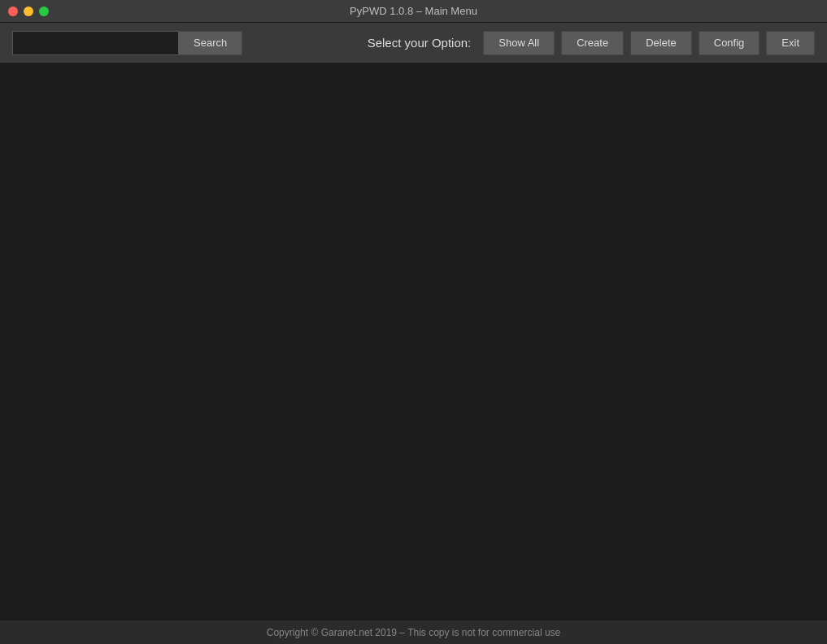  I want to click on footer: Copyright © Garanet.net 2019 – This copy…, so click(413, 632).